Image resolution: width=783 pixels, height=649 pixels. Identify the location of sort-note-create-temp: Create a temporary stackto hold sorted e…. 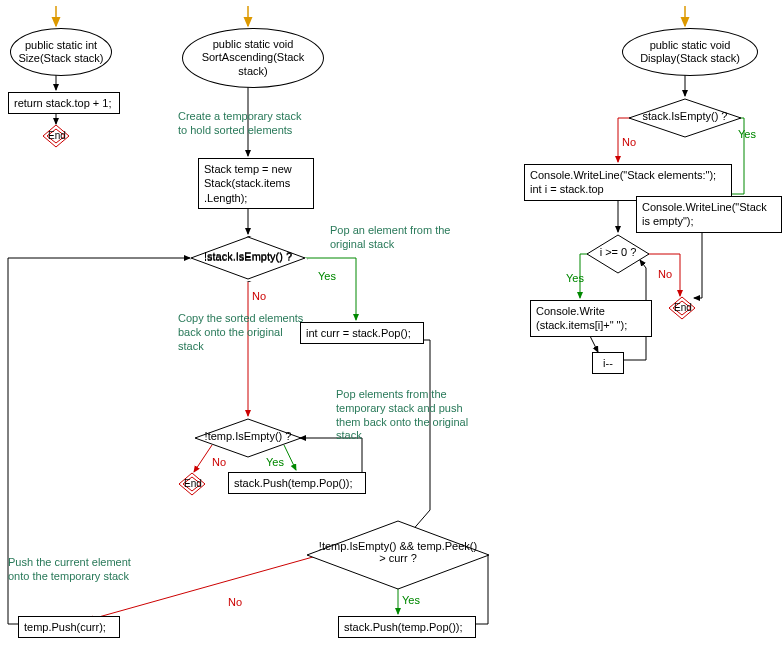
(258, 124).